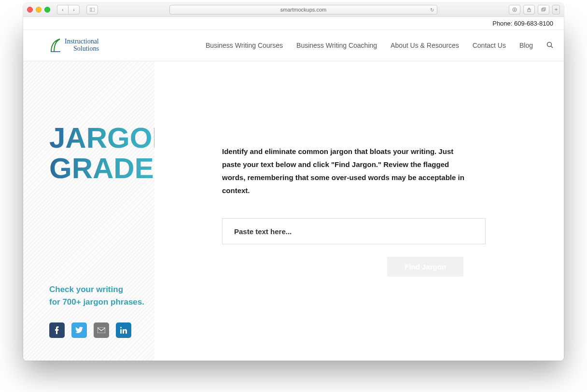  What do you see at coordinates (57, 330) in the screenshot?
I see `share-facebook-button` at bounding box center [57, 330].